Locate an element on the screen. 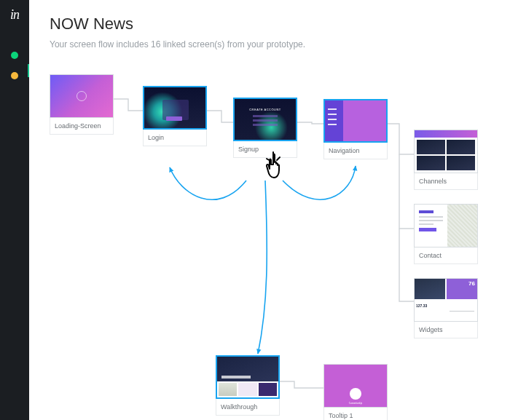  label-channels: Channels is located at coordinates (446, 182).